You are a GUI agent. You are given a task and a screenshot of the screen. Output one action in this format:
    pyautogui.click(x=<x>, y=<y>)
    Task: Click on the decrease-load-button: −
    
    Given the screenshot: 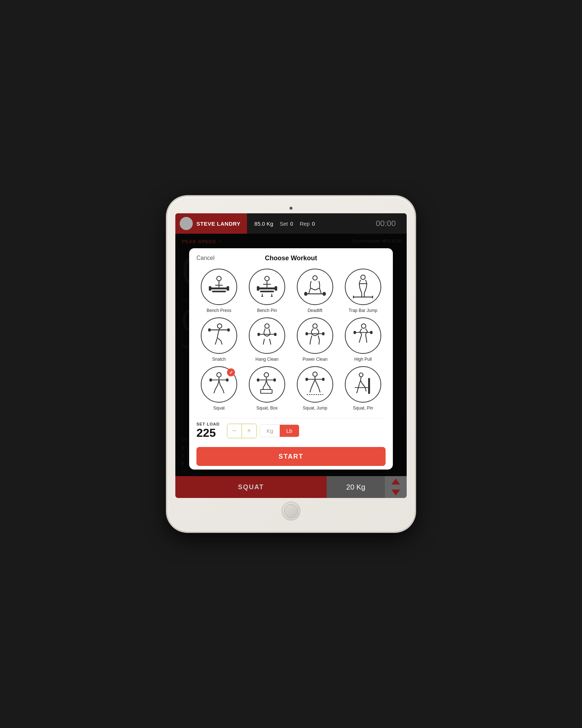 What is the action you would take?
    pyautogui.click(x=235, y=431)
    